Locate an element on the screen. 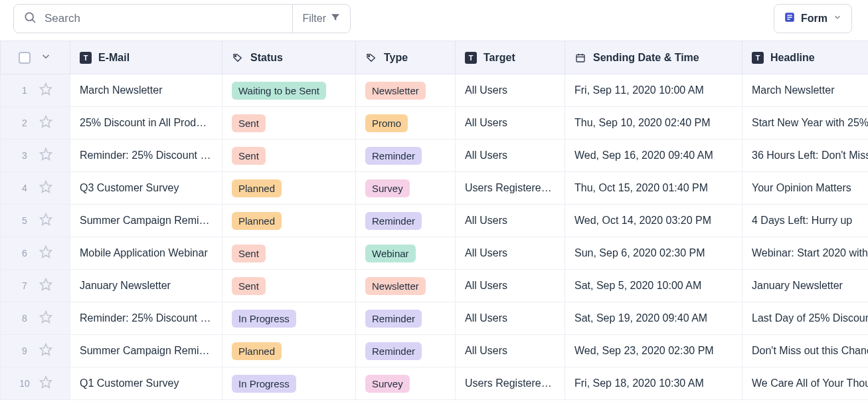 The width and height of the screenshot is (868, 408). table-header-row: T E-Mail Status Type is located at coordinates (434, 58).